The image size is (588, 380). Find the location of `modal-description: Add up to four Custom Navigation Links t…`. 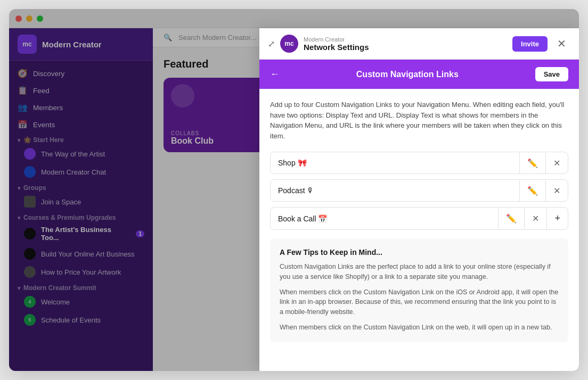

modal-description: Add up to four Custom Navigation Links t… is located at coordinates (419, 120).